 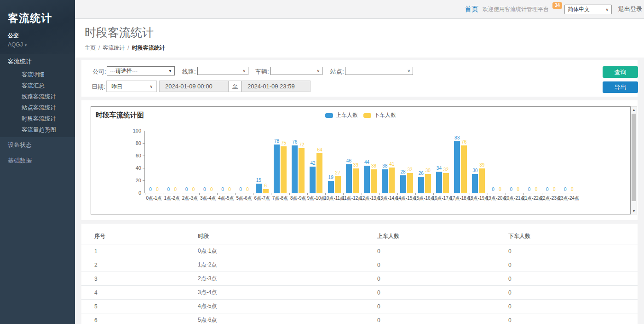 What do you see at coordinates (482, 165) in the screenshot?
I see `bar-value-label: 39` at bounding box center [482, 165].